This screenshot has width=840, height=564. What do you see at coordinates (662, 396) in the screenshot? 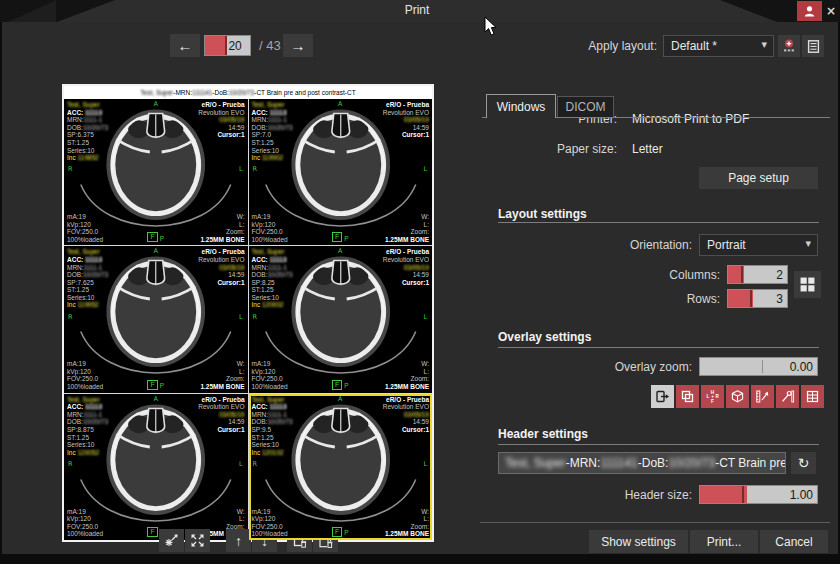
I see `overlay-export-toggle` at bounding box center [662, 396].